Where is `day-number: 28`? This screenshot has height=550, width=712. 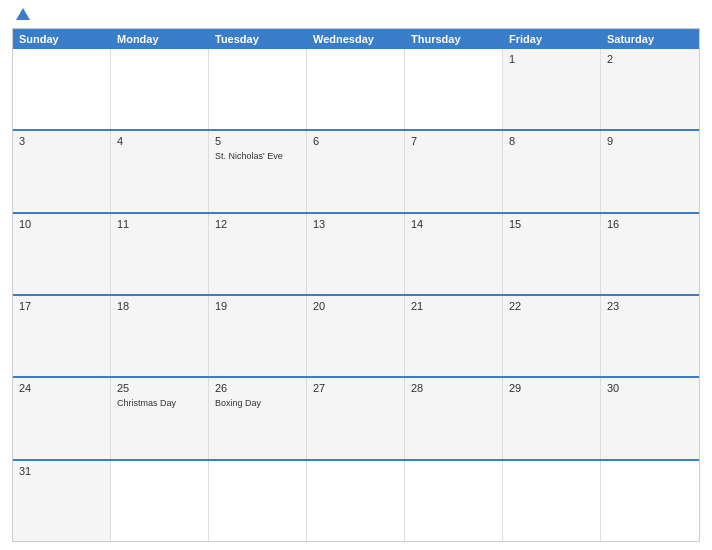 day-number: 28 is located at coordinates (454, 388).